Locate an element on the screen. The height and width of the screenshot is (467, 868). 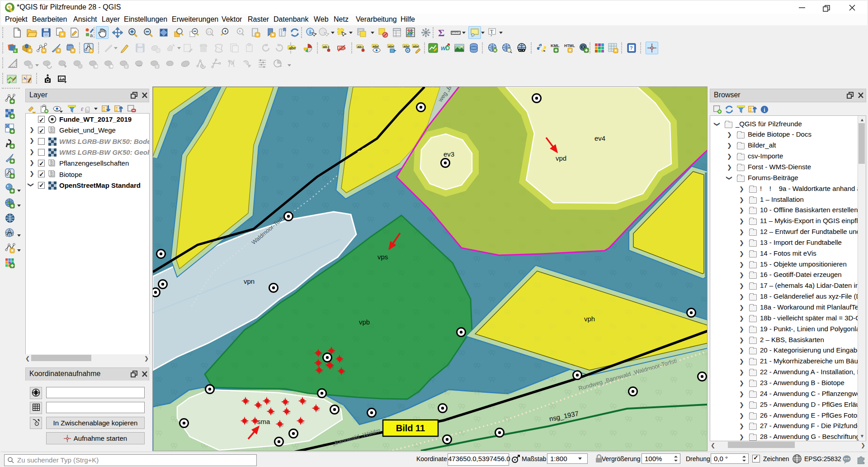
svg-text: 1:1 is located at coordinates (209, 32).